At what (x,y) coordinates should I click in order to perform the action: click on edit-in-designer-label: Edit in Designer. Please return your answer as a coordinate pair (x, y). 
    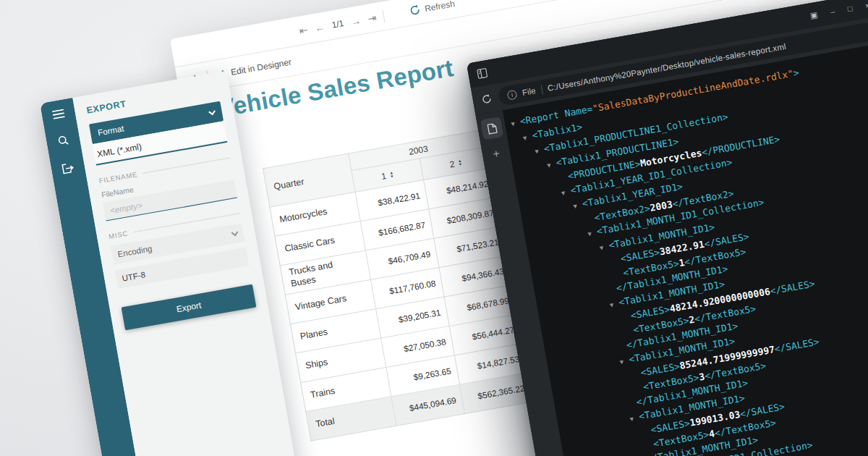
    Looking at the image, I should click on (261, 67).